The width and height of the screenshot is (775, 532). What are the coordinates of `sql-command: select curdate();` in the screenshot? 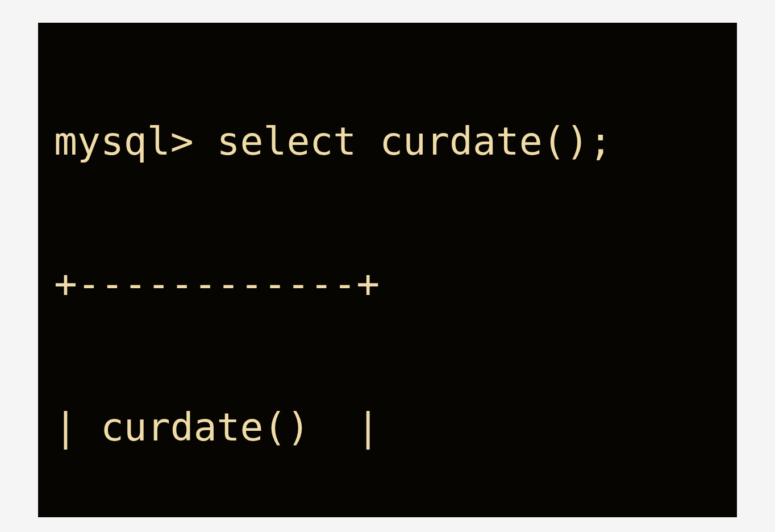 It's located at (415, 141).